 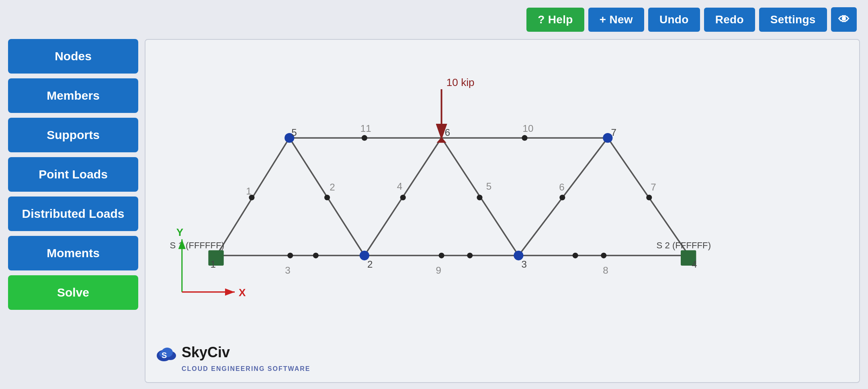 I want to click on members-button: Members, so click(x=73, y=96).